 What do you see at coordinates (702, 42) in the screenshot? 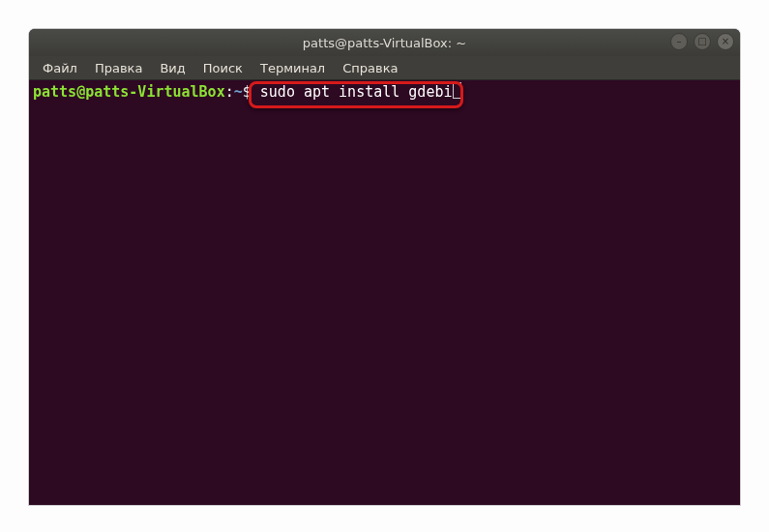
I see `maximize-icon: □` at bounding box center [702, 42].